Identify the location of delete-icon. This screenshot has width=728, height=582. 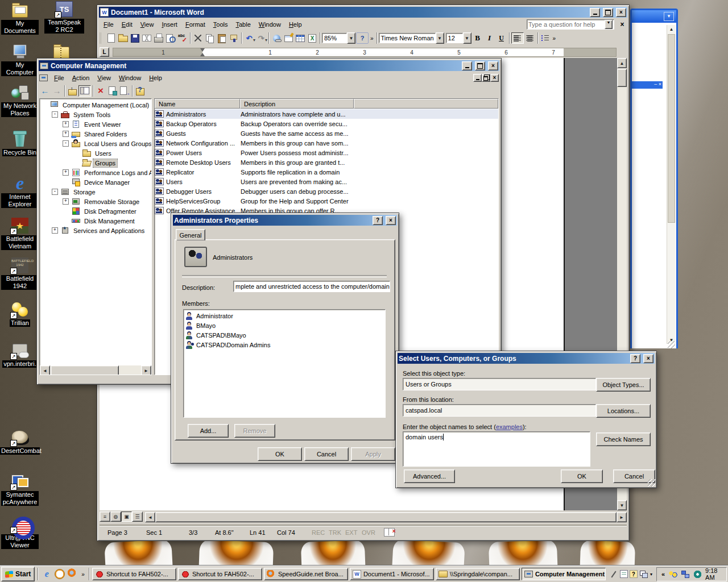
(101, 91).